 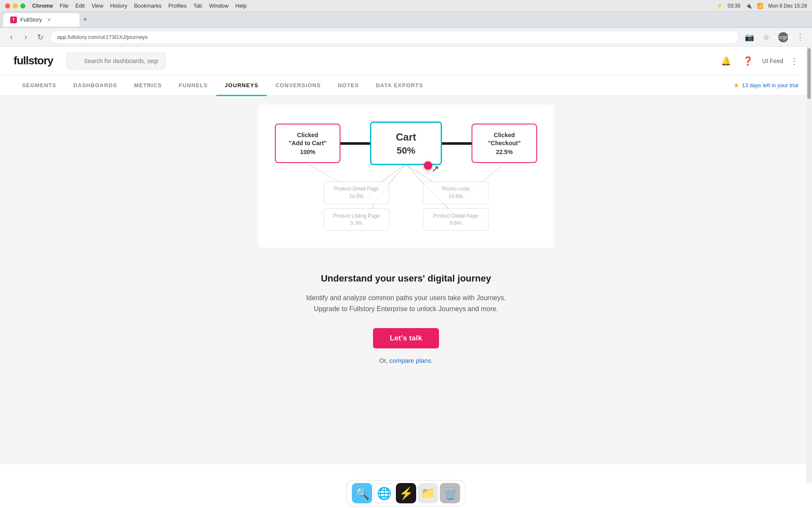 I want to click on tab-title: FullStory, so click(x=31, y=19).